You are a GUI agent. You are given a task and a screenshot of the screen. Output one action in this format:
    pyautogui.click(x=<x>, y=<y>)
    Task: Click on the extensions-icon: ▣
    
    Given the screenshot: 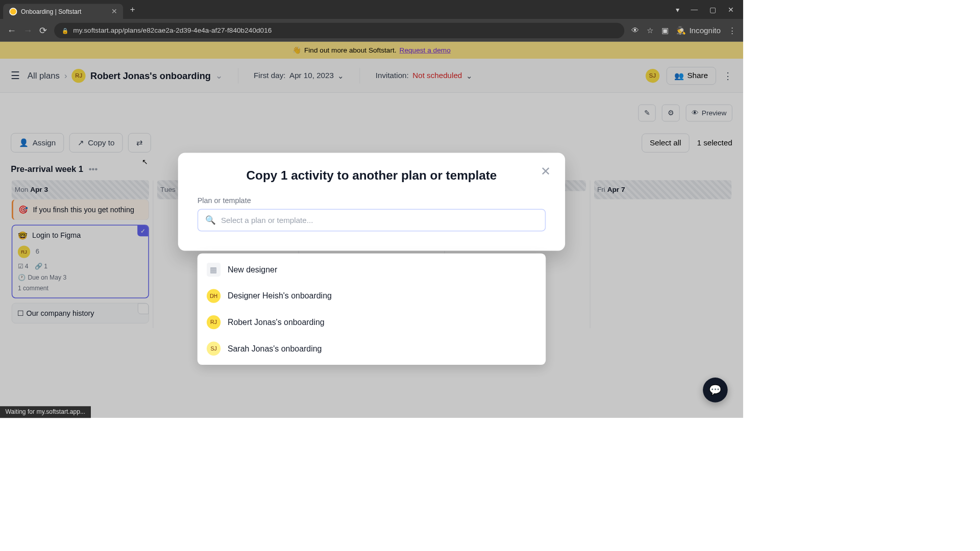 What is the action you would take?
    pyautogui.click(x=665, y=31)
    